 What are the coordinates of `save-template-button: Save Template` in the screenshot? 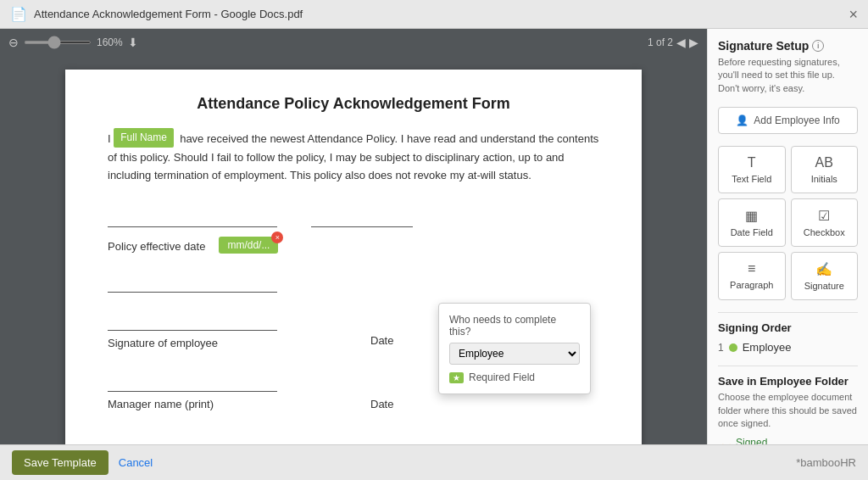 It's located at (60, 463).